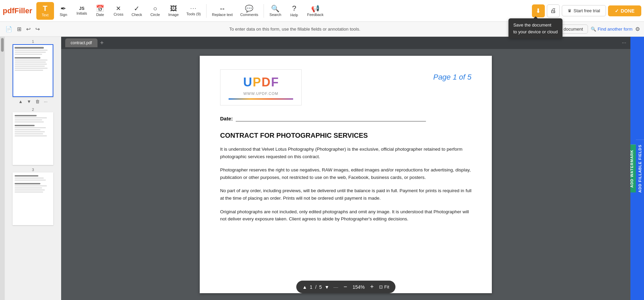 This screenshot has width=644, height=300. Describe the element at coordinates (2, 168) in the screenshot. I see `left-scrollbar` at that location.